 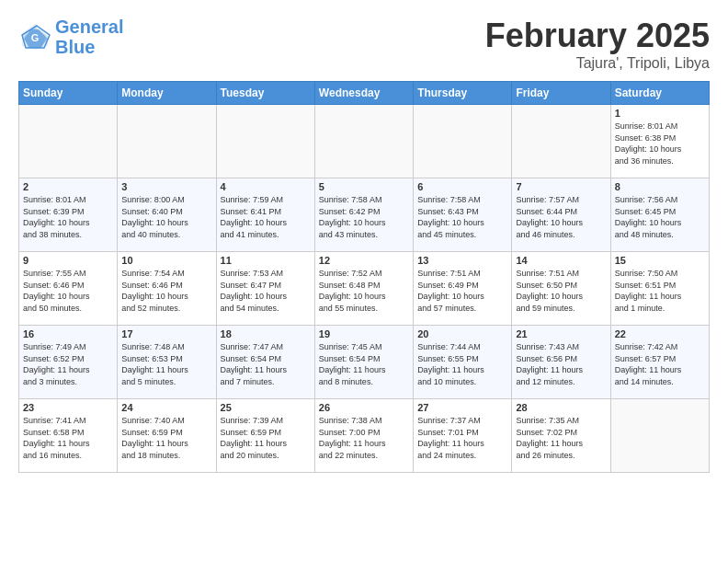 What do you see at coordinates (35, 37) in the screenshot?
I see `logo-icon: G` at bounding box center [35, 37].